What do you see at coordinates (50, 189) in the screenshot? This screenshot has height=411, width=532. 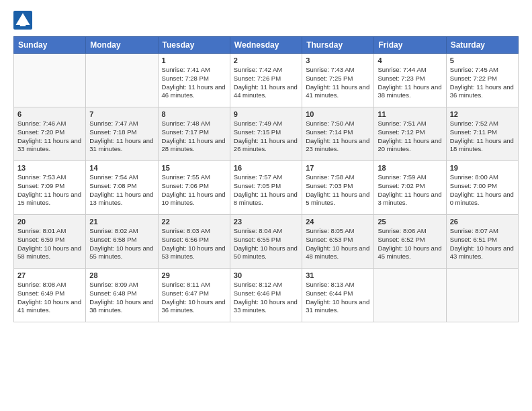 I see `cell-info: Sunrise: 7:53 AMSunset: 7:09 PMDaylight:…` at bounding box center [50, 189].